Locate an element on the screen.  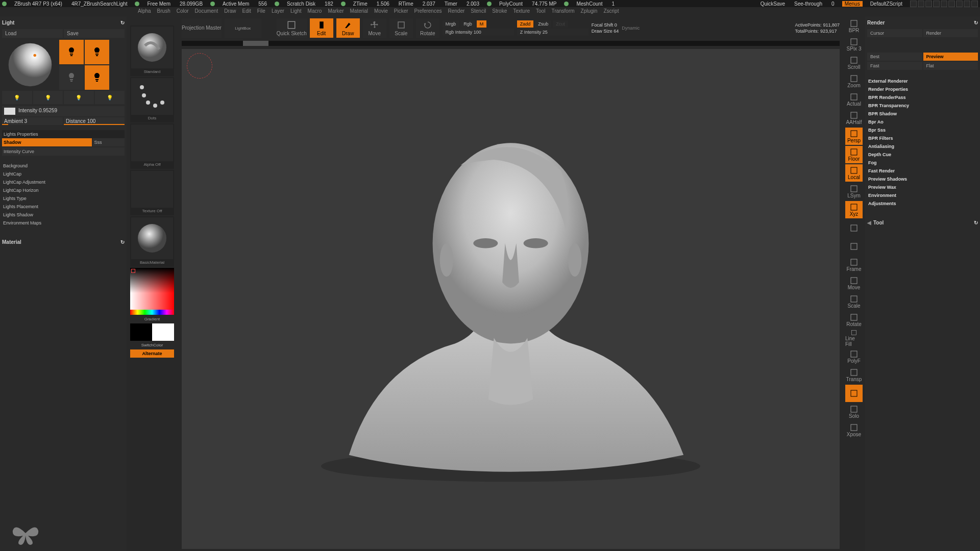
icon-c is located at coordinates (929, 4).